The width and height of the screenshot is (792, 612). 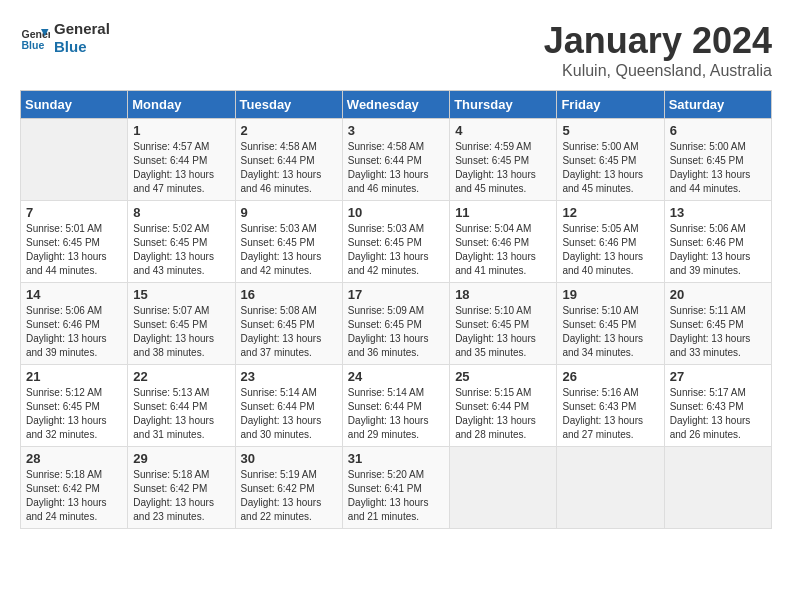 I want to click on day-cell: 19Sunrise: 5:10 AMSunset: 6:45 PMDayligh…, so click(x=610, y=324).